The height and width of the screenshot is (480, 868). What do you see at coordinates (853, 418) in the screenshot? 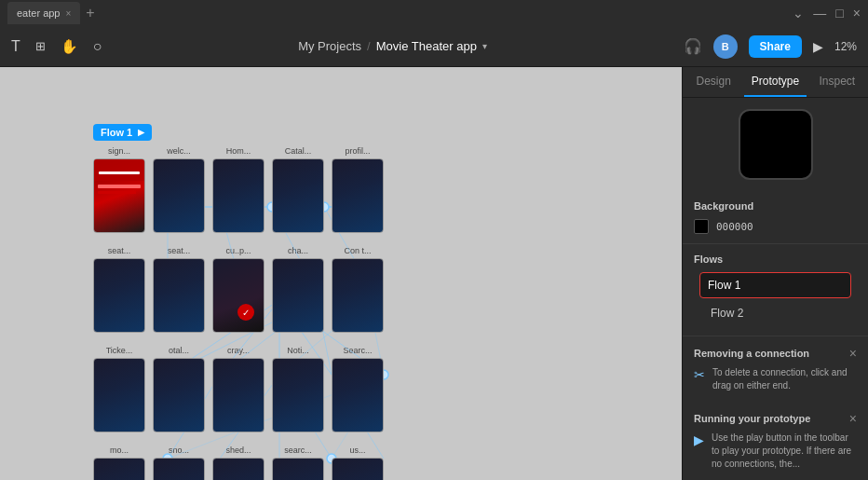
I see `running-prototype-close-icon: ×` at bounding box center [853, 418].